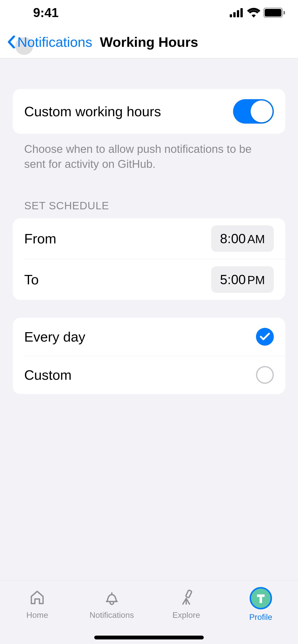 This screenshot has height=644, width=298. Describe the element at coordinates (186, 597) in the screenshot. I see `telescope-icon` at that location.